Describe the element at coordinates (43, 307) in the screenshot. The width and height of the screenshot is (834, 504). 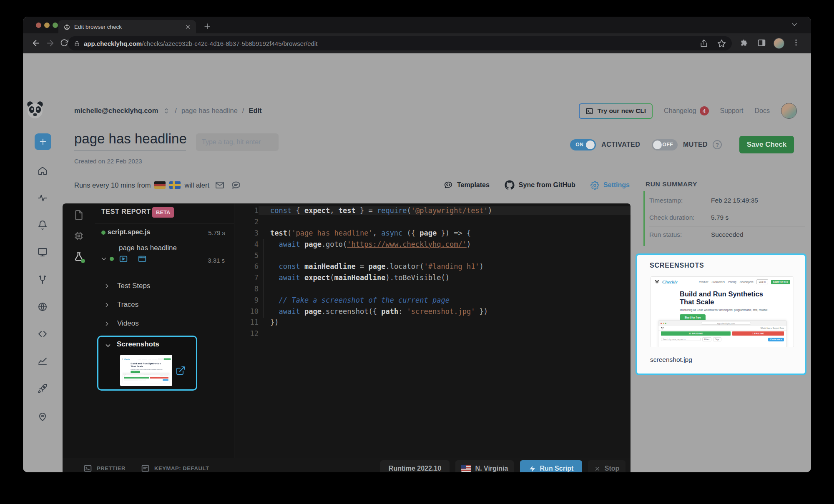
I see `globe-icon` at that location.